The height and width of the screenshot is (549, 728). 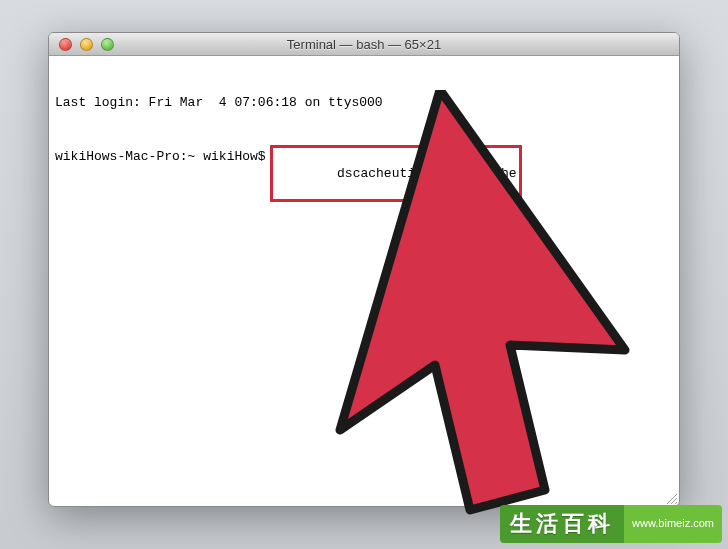 I want to click on resize-handle-icon, so click(x=671, y=498).